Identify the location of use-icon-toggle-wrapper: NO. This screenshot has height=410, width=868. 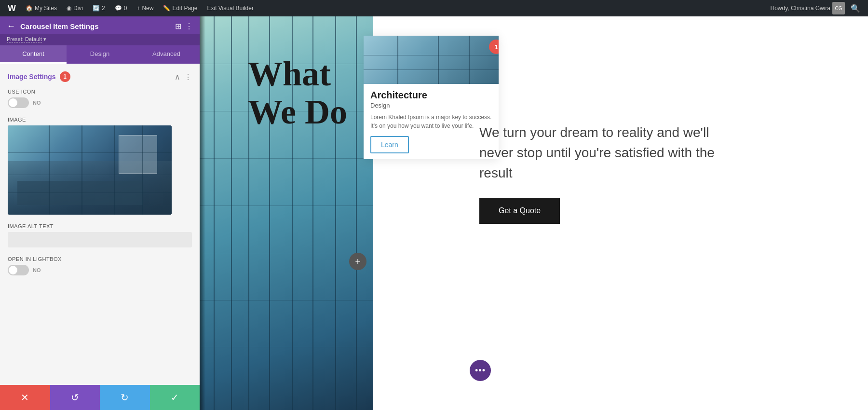
(100, 103).